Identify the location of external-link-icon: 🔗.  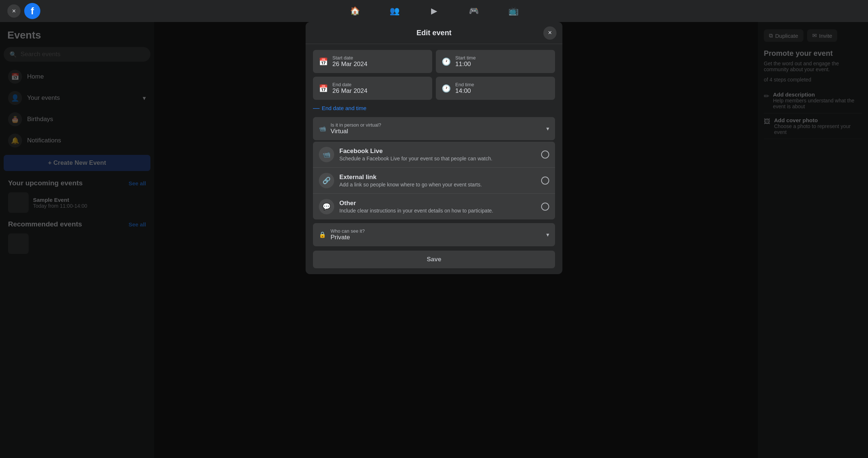
(327, 181).